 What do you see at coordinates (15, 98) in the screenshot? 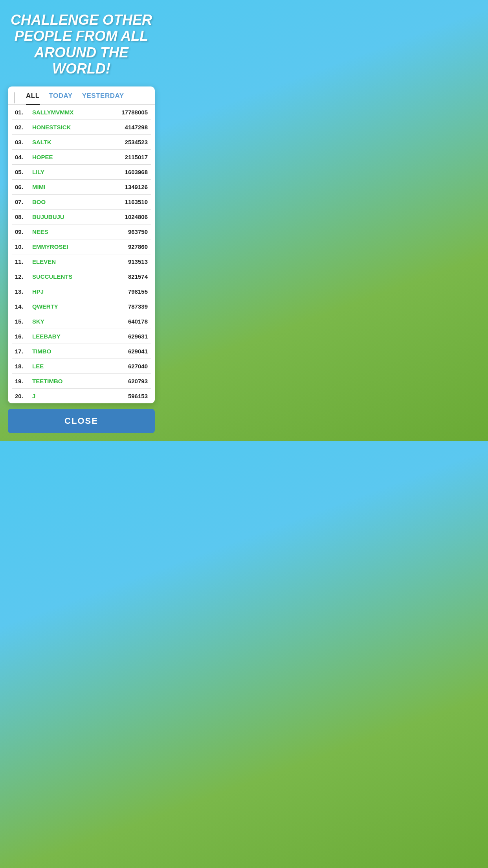
I see `tab-divider` at bounding box center [15, 98].